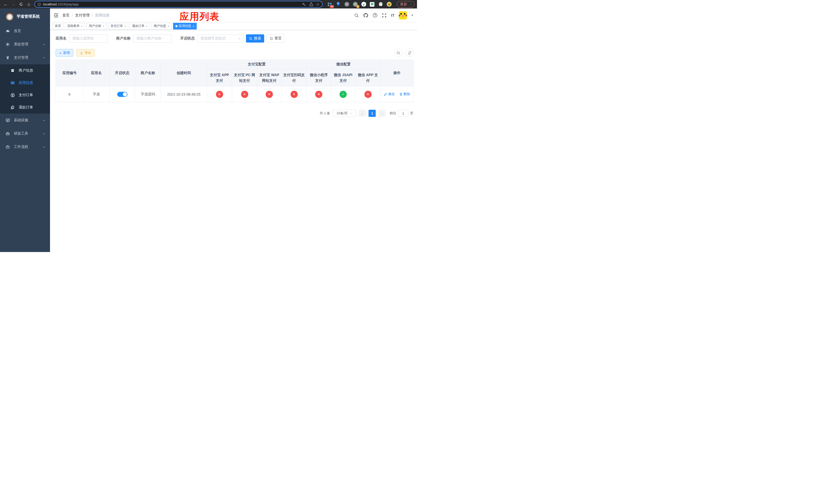 This screenshot has height=504, width=834. What do you see at coordinates (85, 53) in the screenshot?
I see `export-button: 导出` at bounding box center [85, 53].